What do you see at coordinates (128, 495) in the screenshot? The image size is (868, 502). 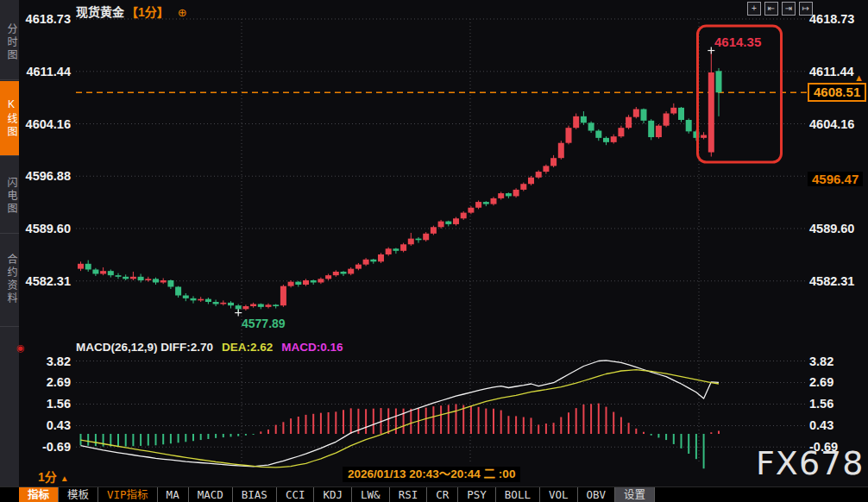 I see `tab-vip-indicator: VIP指标` at bounding box center [128, 495].